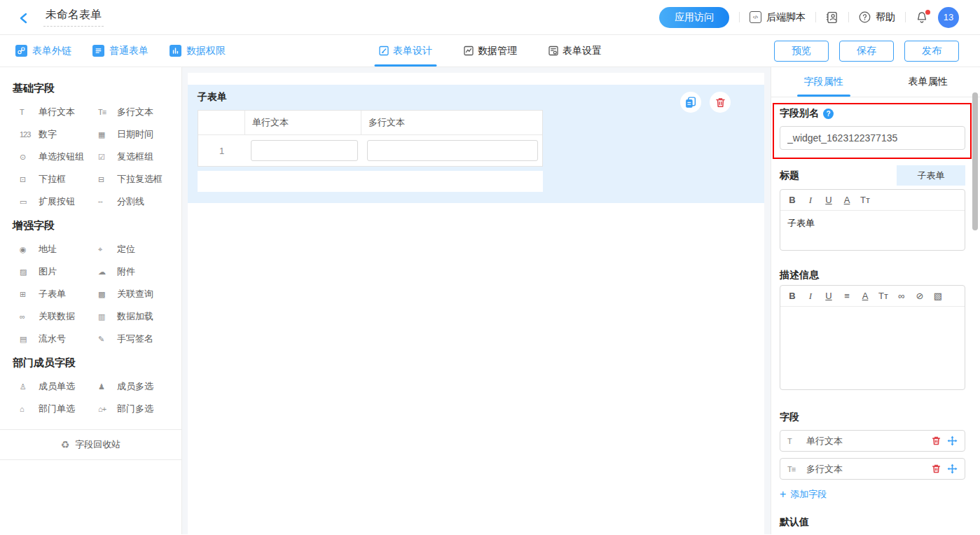  I want to click on app-access-button: 应用访问, so click(694, 18).